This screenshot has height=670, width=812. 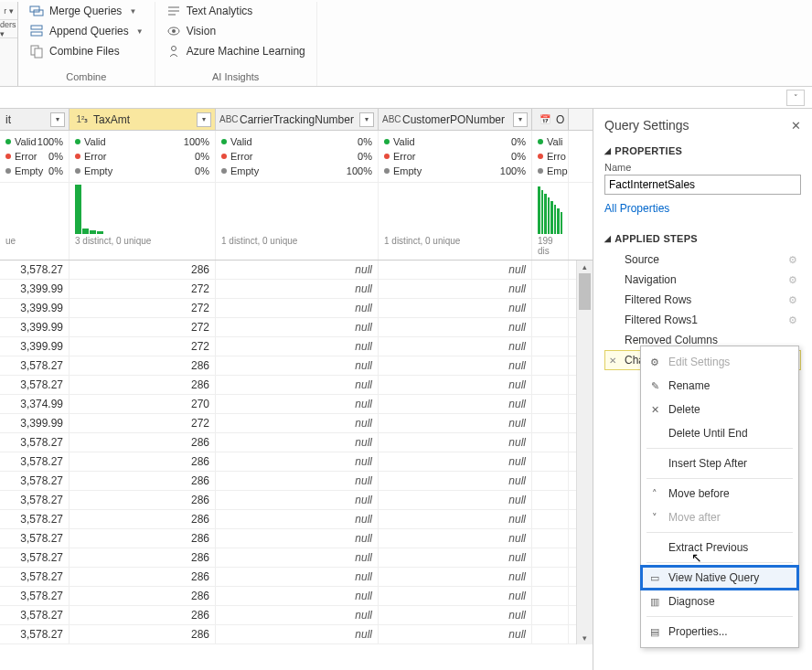 I want to click on chevron-down-icon: ˅, so click(x=796, y=98).